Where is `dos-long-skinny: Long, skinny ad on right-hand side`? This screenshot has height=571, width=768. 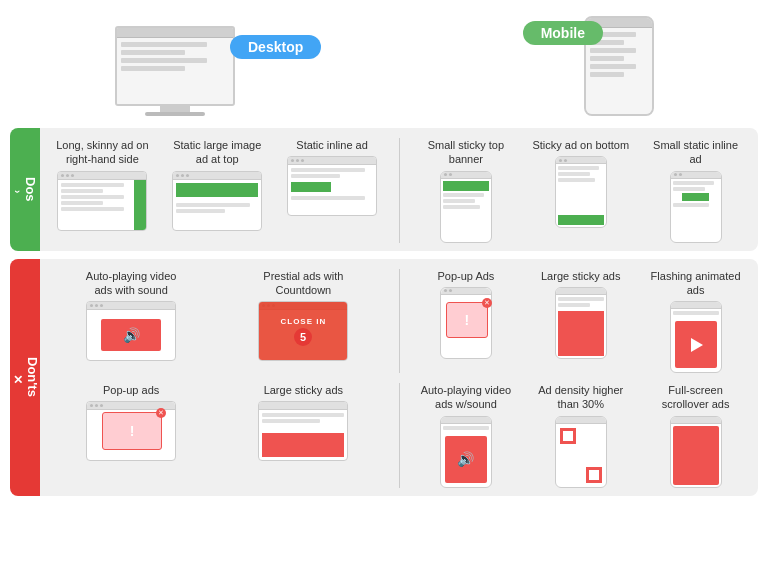 dos-long-skinny: Long, skinny ad on right-hand side is located at coordinates (102, 190).